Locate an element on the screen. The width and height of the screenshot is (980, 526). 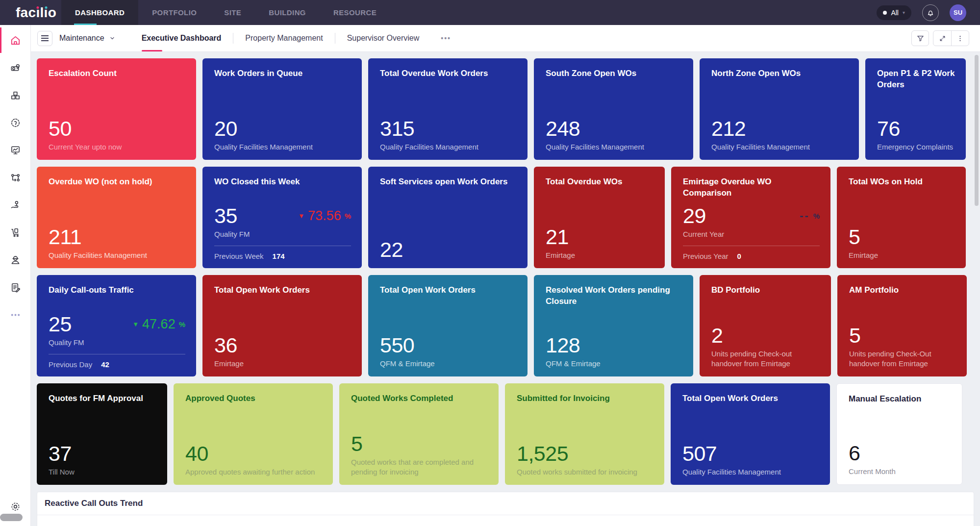
kpi-card: BD Portfolio2Units pending Check-out han… is located at coordinates (765, 326).